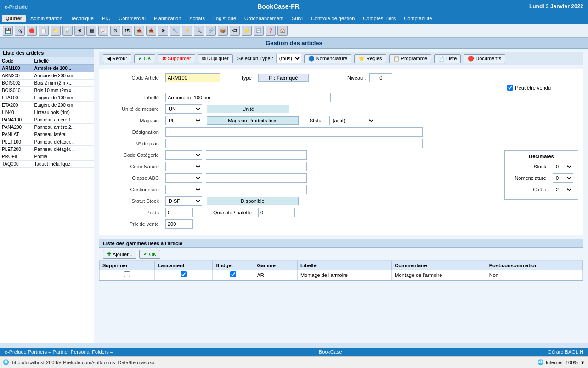 The height and width of the screenshot is (368, 588). What do you see at coordinates (223, 31) in the screenshot?
I see `tool-box: 📦` at bounding box center [223, 31].